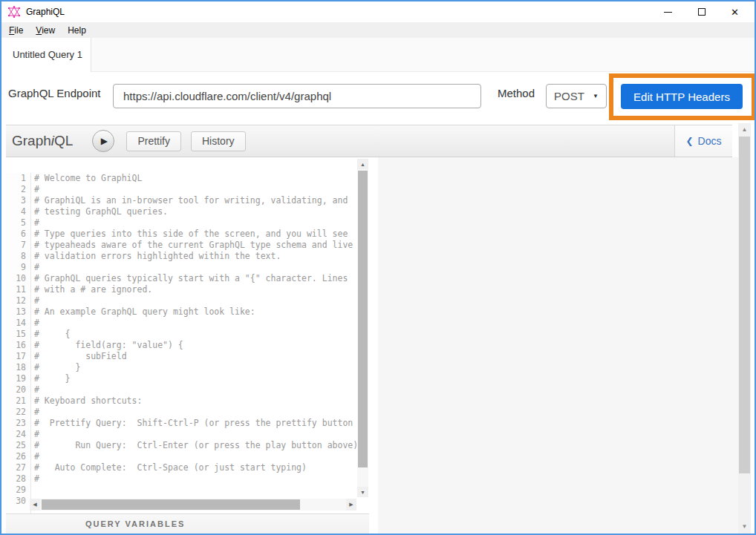 The image size is (756, 535). What do you see at coordinates (18, 30) in the screenshot?
I see `menu-file: File` at bounding box center [18, 30].